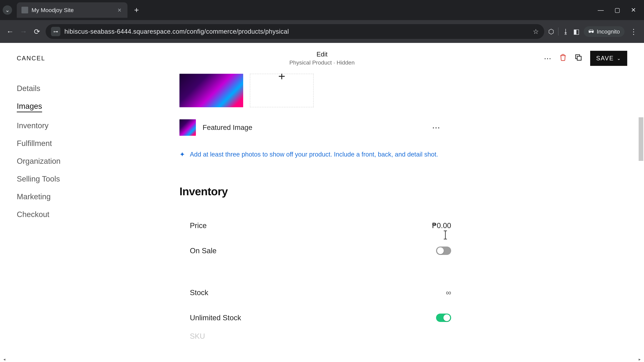  What do you see at coordinates (316, 225) in the screenshot?
I see `price-row: Price ₱0.00` at bounding box center [316, 225].